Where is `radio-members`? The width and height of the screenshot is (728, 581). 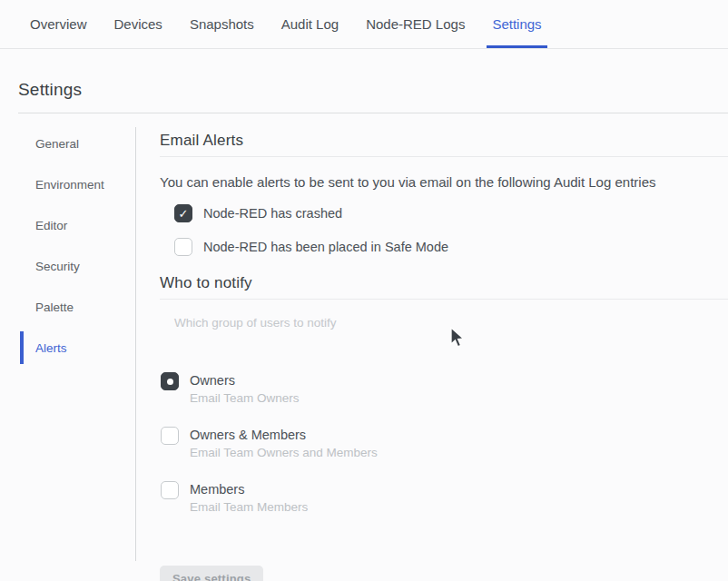
radio-members is located at coordinates (170, 490).